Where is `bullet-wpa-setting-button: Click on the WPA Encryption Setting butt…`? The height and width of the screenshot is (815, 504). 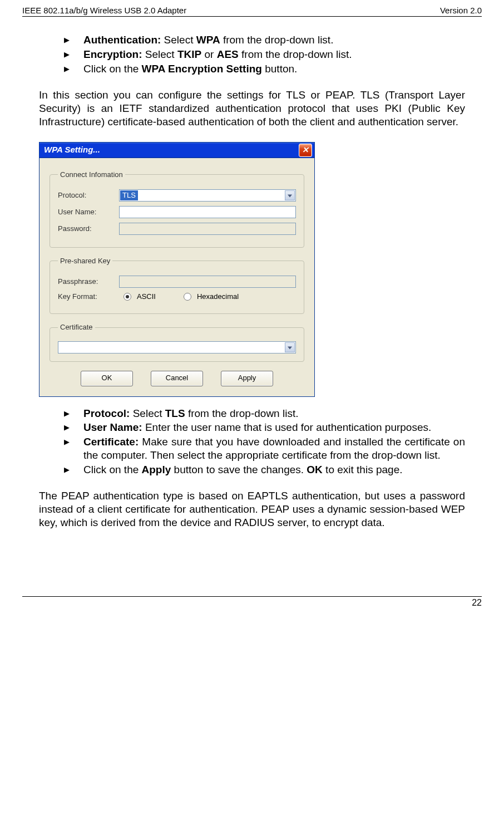 bullet-wpa-setting-button: Click on the WPA Encryption Setting butt… is located at coordinates (252, 69).